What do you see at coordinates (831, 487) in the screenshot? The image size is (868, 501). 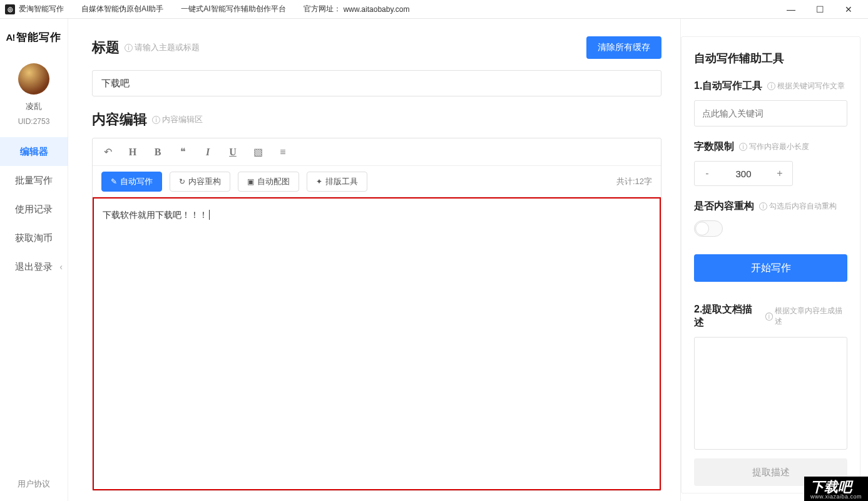 I see `watermark-text: 下载吧` at bounding box center [831, 487].